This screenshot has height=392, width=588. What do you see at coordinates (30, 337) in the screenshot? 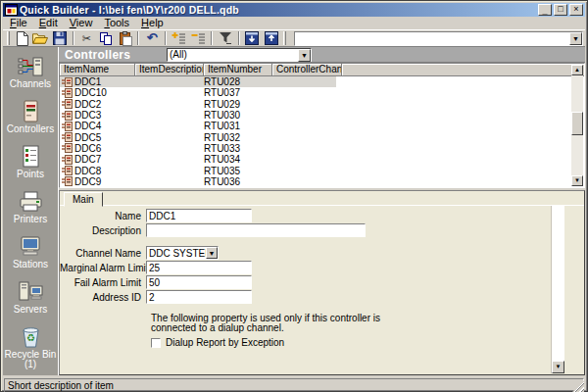
I see `recycle-bin-icon: ♻` at bounding box center [30, 337].